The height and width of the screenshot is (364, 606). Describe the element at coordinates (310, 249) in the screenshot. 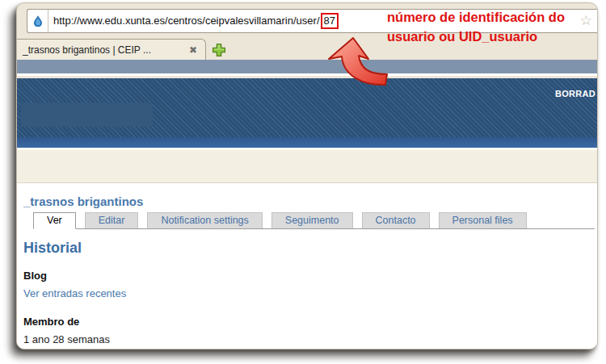

I see `history-heading: Historial` at that location.